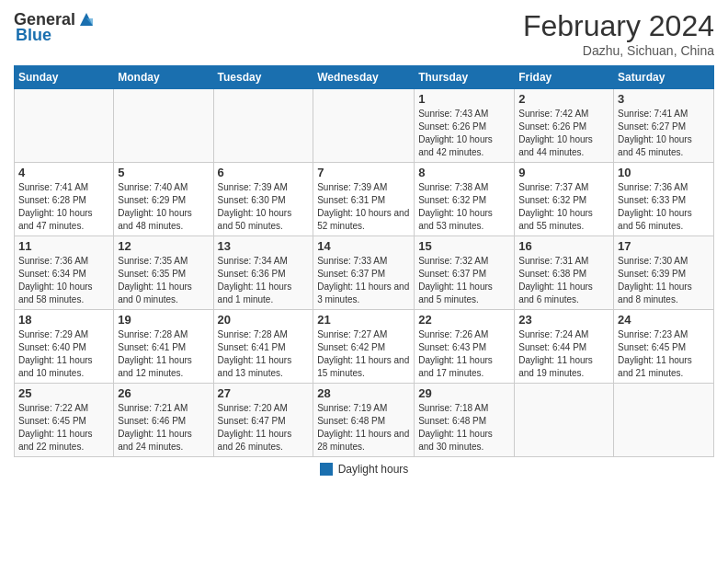 The width and height of the screenshot is (728, 563). Describe the element at coordinates (464, 394) in the screenshot. I see `day-number: 29` at that location.